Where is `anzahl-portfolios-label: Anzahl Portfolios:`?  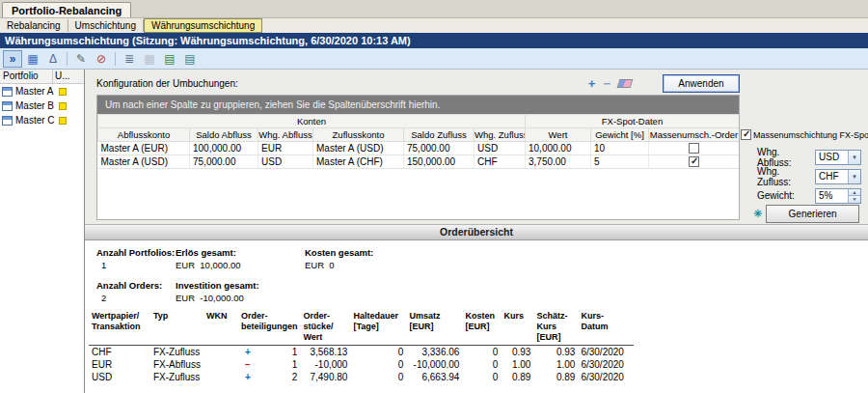
anzahl-portfolios-label: Anzahl Portfolios: is located at coordinates (136, 253).